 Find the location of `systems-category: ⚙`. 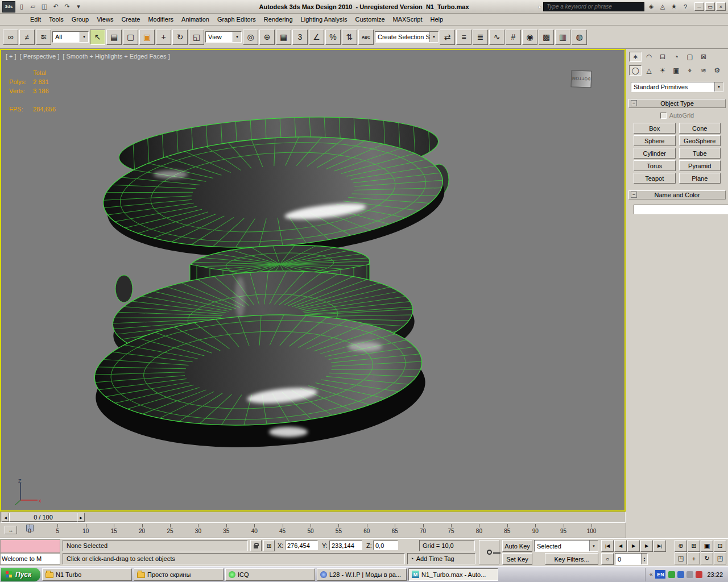

systems-category: ⚙ is located at coordinates (717, 70).